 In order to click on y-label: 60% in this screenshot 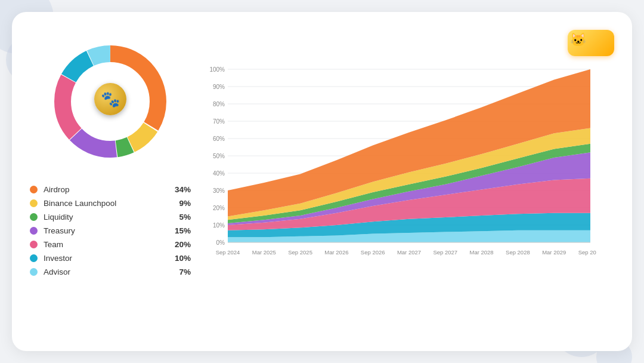, I will do `click(219, 139)`.